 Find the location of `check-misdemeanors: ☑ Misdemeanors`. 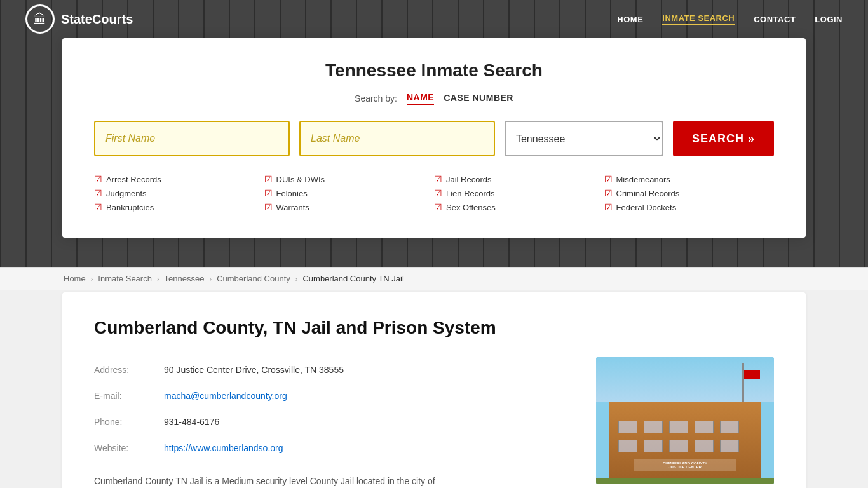

check-misdemeanors: ☑ Misdemeanors is located at coordinates (689, 179).